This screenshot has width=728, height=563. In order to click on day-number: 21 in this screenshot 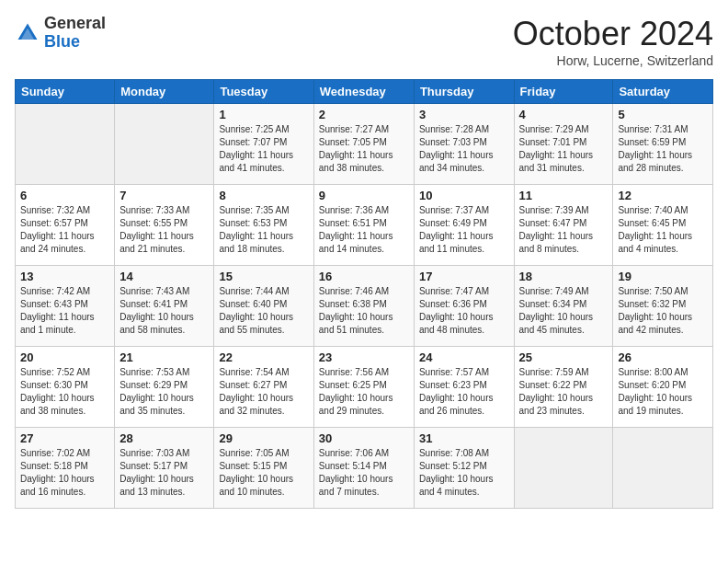, I will do `click(164, 357)`.